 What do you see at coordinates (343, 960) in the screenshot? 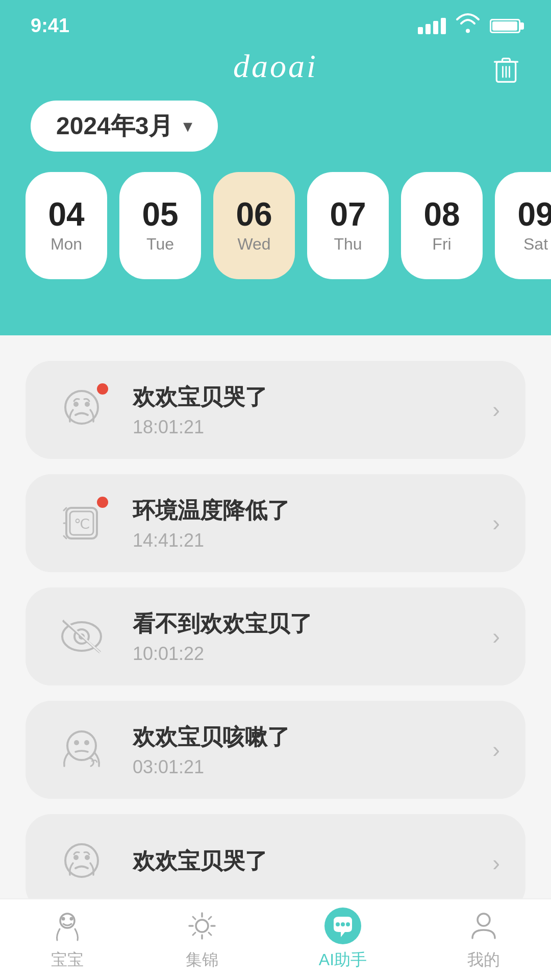
I see `ai-nav-label: AI助手` at bounding box center [343, 960].